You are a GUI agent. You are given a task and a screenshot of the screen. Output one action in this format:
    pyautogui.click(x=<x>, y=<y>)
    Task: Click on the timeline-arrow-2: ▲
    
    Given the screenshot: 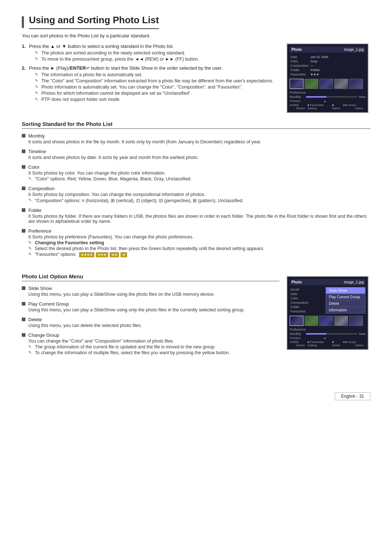 What is the action you would take?
    pyautogui.click(x=325, y=338)
    